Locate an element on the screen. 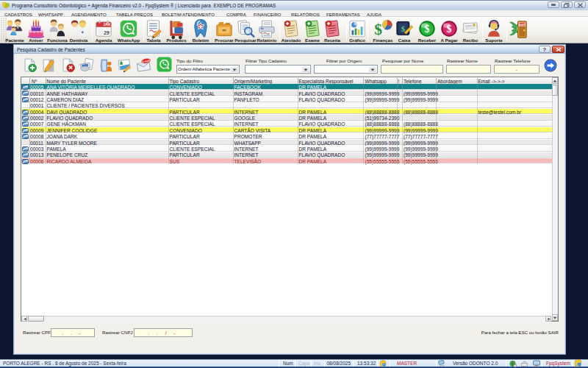 The image size is (588, 368). svg-text: EXIT is located at coordinates (522, 24).